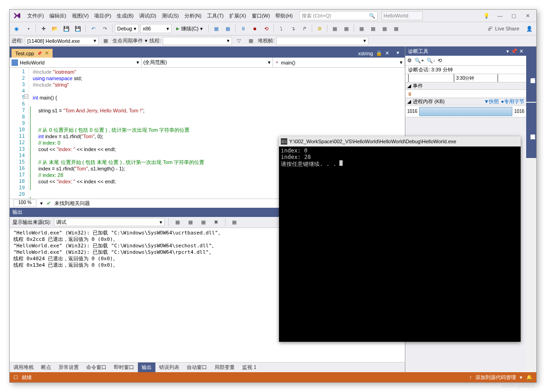  I want to click on menu-测试(S): 测试(S), so click(171, 16).